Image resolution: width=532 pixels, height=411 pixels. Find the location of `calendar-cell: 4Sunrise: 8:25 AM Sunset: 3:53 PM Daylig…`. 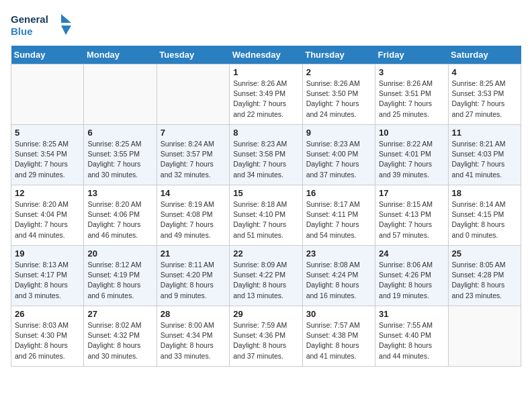

calendar-cell: 4Sunrise: 8:25 AM Sunset: 3:53 PM Daylig… is located at coordinates (484, 95).